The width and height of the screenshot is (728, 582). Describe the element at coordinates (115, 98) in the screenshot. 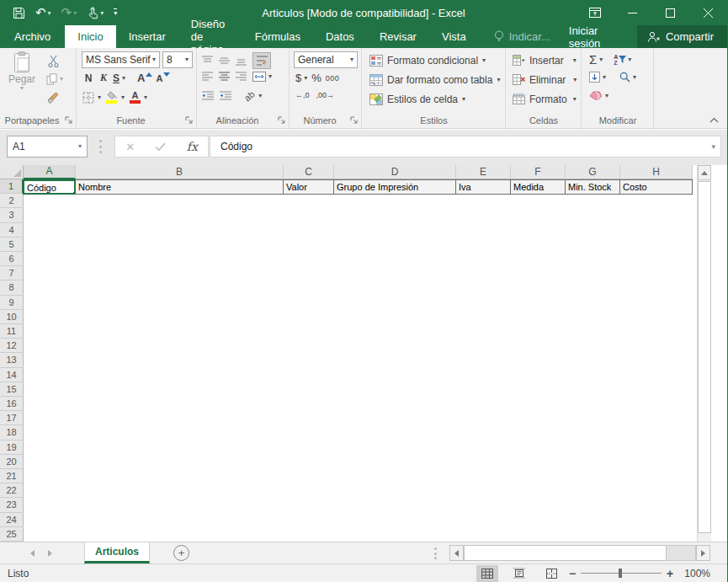

I see `fill-color-button: ▾` at that location.